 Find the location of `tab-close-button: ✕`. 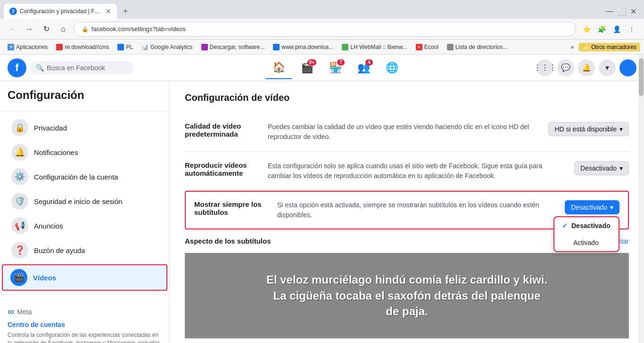

tab-close-button: ✕ is located at coordinates (108, 11).